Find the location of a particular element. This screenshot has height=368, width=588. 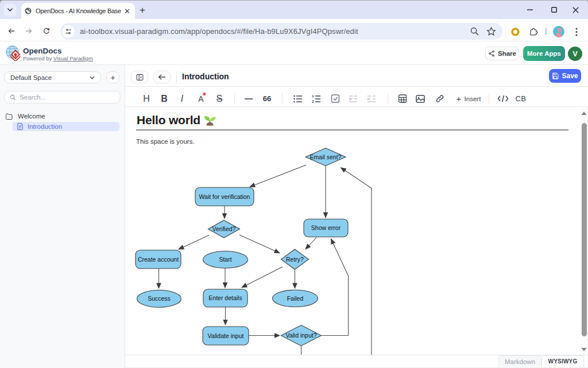

svg-text: Valid input? is located at coordinates (301, 335).